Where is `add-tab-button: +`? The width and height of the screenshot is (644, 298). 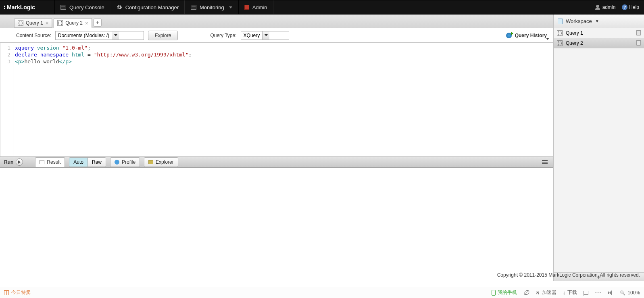 add-tab-button: + is located at coordinates (98, 23).